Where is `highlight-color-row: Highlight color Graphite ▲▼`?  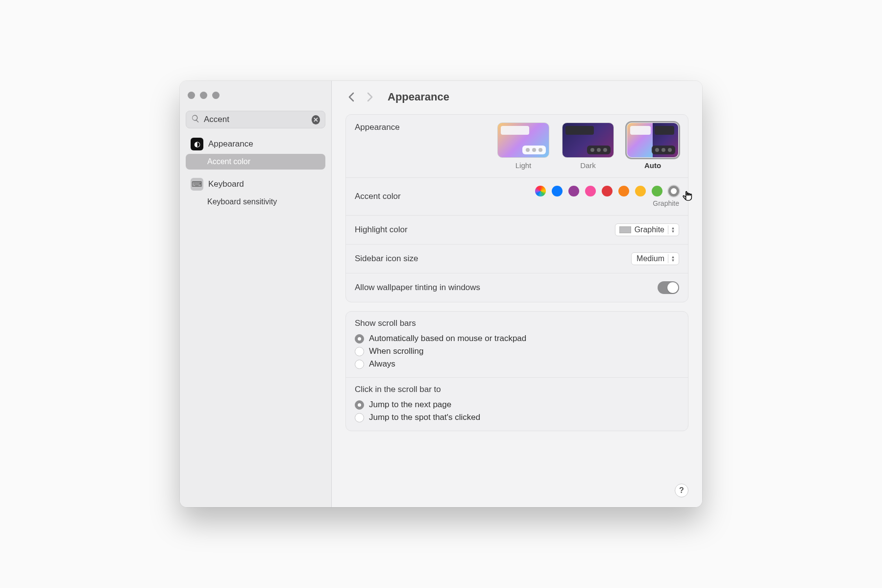 highlight-color-row: Highlight color Graphite ▲▼ is located at coordinates (517, 230).